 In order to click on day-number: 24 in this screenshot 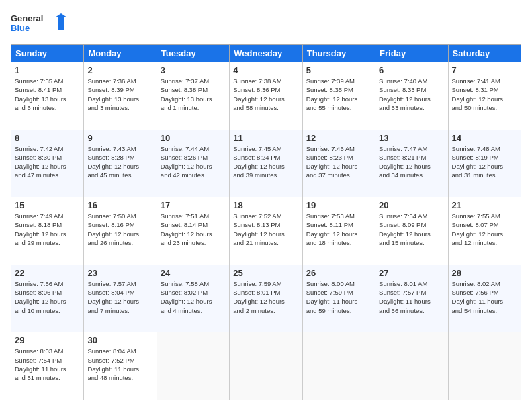, I will do `click(193, 273)`.